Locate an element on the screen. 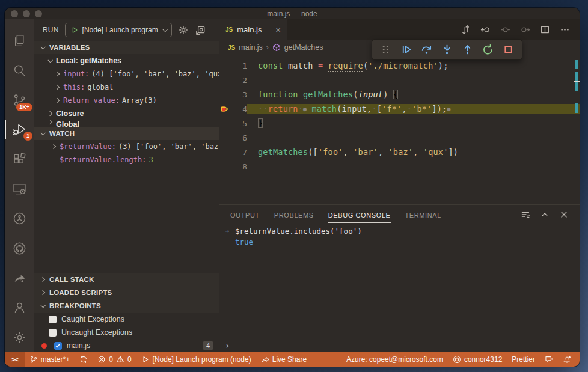 This screenshot has height=372, width=588. maximize-panel-icon is located at coordinates (545, 215).